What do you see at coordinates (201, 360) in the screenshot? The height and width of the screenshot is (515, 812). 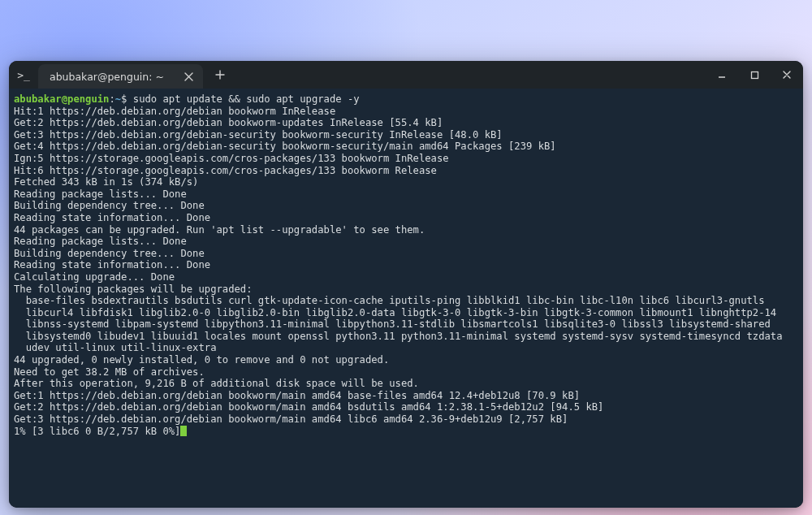 I see `terminal-line: 44 upgraded, 0 newly installed, 0 to rem…` at bounding box center [201, 360].